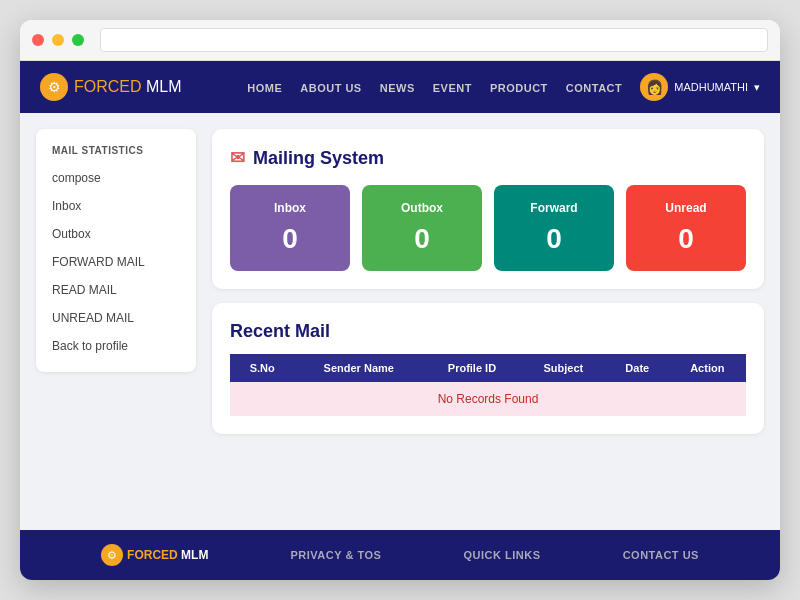 The image size is (800, 600). I want to click on dot-yellow, so click(58, 40).